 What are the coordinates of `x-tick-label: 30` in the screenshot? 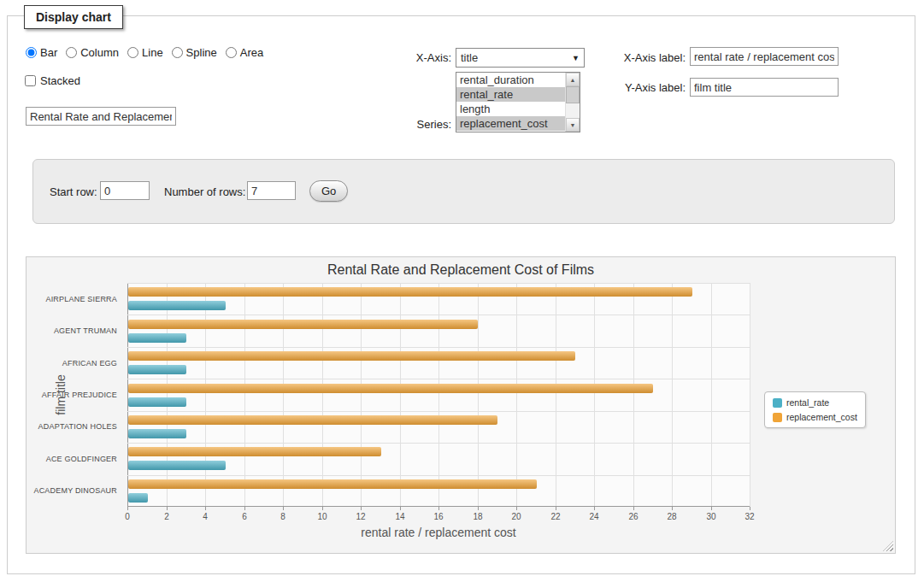 It's located at (711, 516).